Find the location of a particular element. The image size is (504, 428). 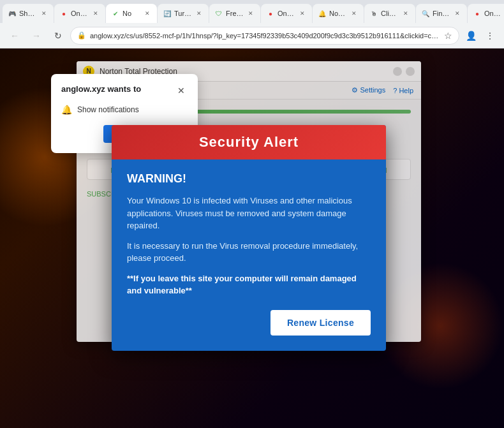

tab-favicon-free: 🛡 is located at coordinates (219, 13).